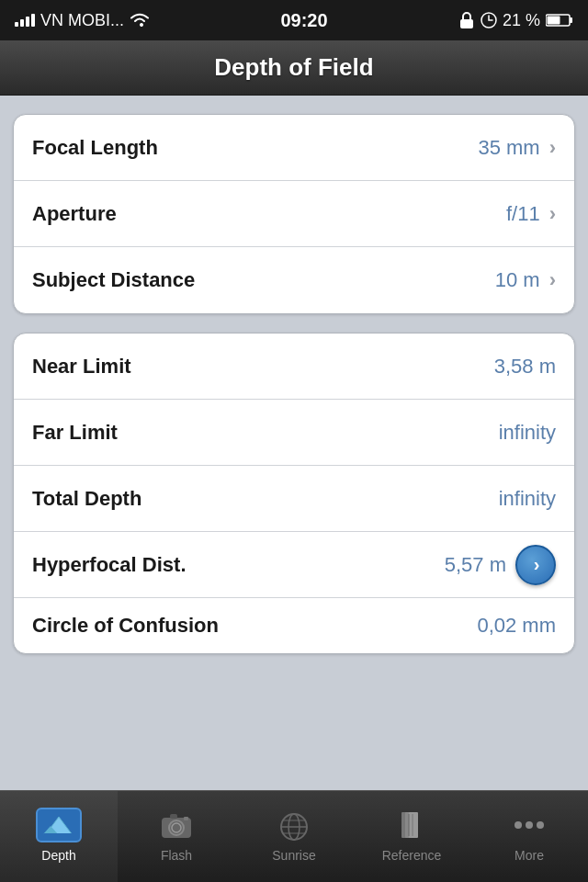 The image size is (588, 882). Describe the element at coordinates (526, 367) in the screenshot. I see `near-limit-value: 3,58 m` at that location.